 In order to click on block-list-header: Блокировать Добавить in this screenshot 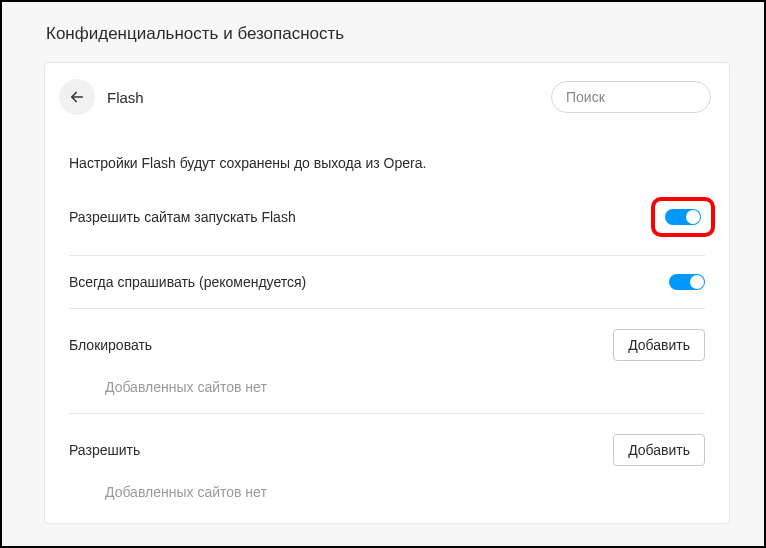, I will do `click(387, 338)`.